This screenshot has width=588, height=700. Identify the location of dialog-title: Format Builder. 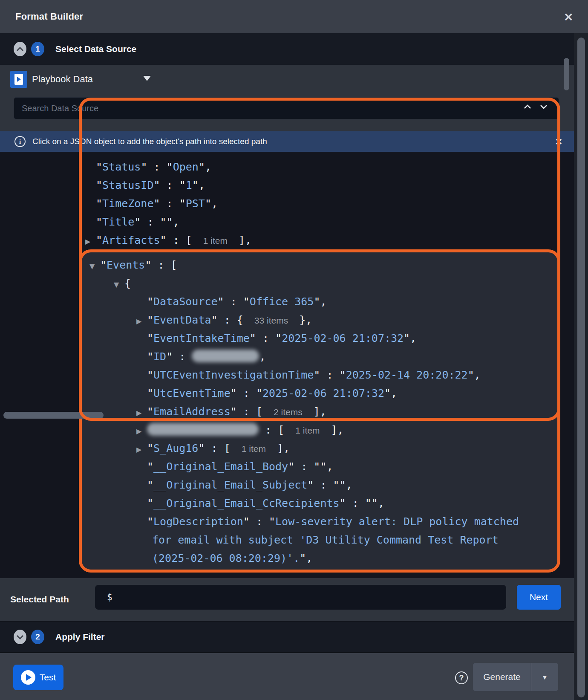
(49, 17).